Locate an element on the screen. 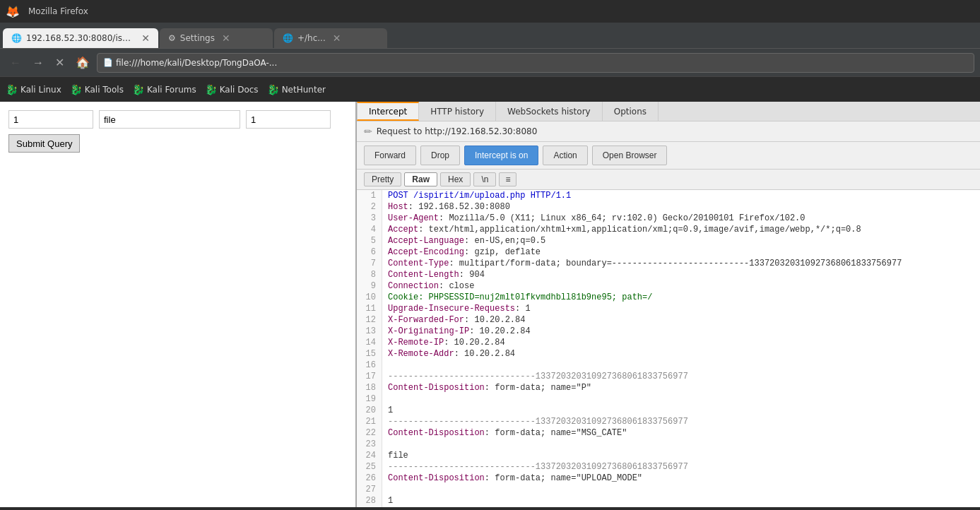 The width and height of the screenshot is (980, 510). form-submit-row: Submit Query is located at coordinates (178, 143).